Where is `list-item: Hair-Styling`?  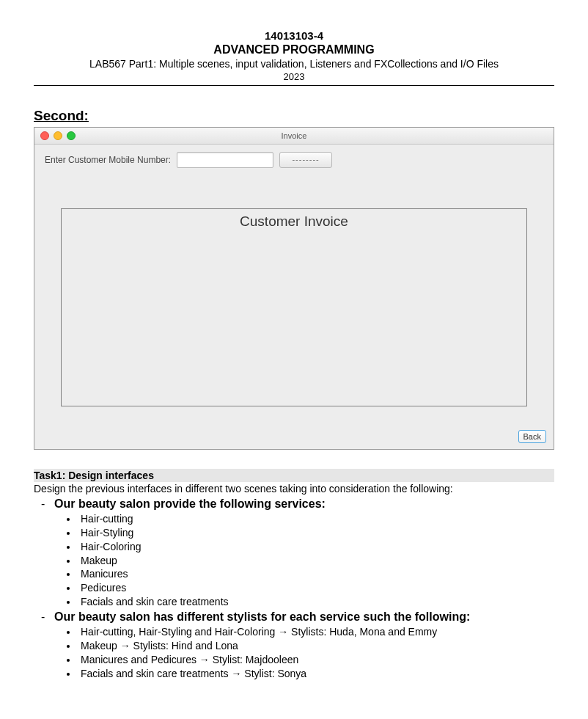
list-item: Hair-Styling is located at coordinates (316, 533).